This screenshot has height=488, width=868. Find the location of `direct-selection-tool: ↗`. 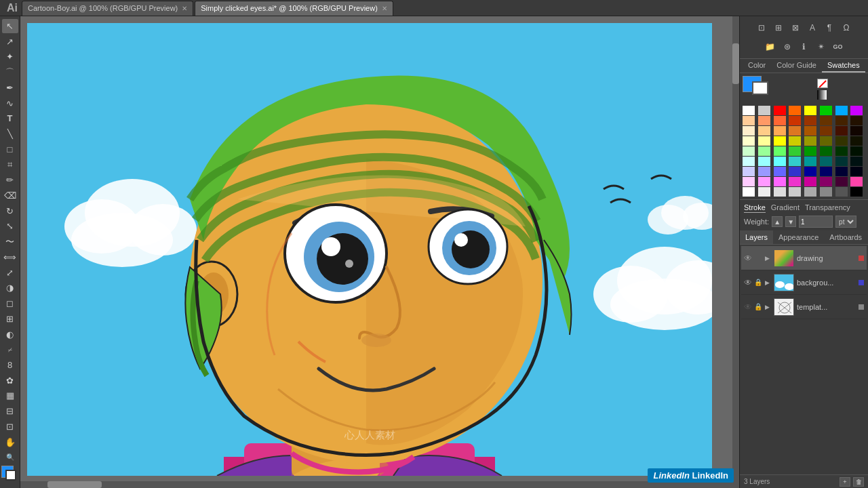

direct-selection-tool: ↗ is located at coordinates (10, 42).